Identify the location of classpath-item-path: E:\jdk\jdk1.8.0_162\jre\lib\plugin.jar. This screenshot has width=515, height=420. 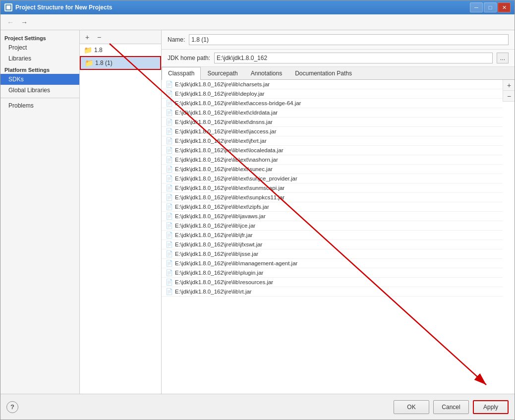
(219, 273).